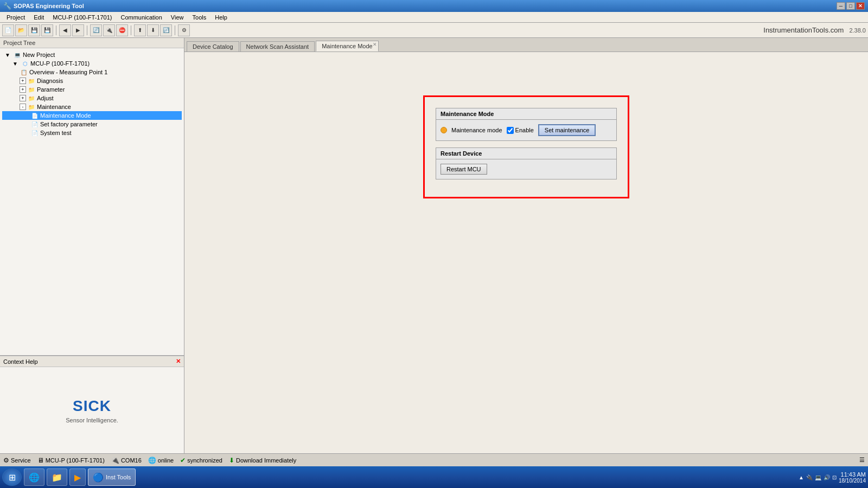 The image size is (868, 488). I want to click on toolbar-save: 💾, so click(34, 30).